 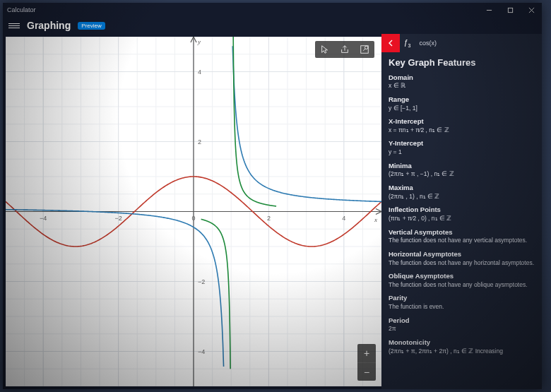 What do you see at coordinates (462, 130) in the screenshot?
I see `feature-value: x = πn₁ + π⁄2 , n₁ ∈ ℤ` at bounding box center [462, 130].